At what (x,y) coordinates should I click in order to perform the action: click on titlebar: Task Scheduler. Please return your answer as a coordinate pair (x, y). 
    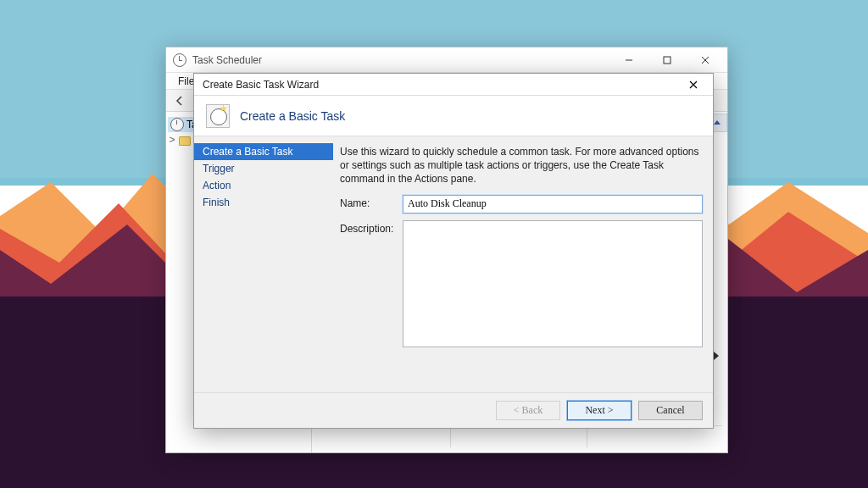
    Looking at the image, I should click on (447, 60).